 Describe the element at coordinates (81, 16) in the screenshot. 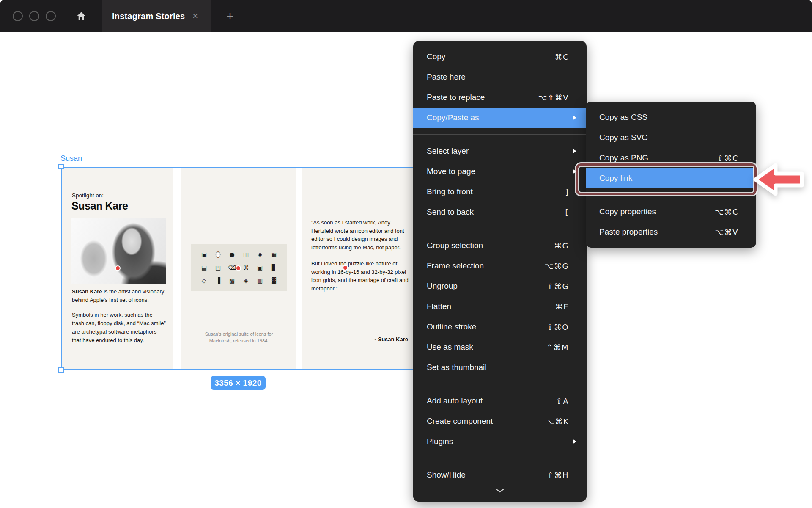

I see `home-button` at that location.